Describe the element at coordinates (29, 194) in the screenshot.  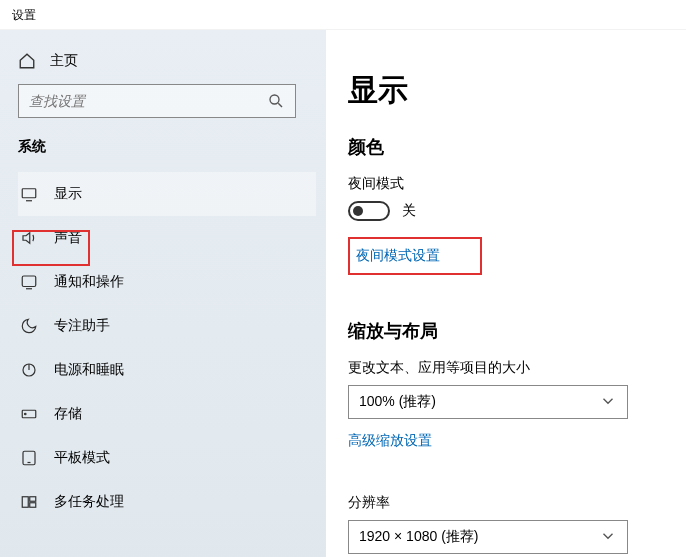
I see `display-icon` at that location.